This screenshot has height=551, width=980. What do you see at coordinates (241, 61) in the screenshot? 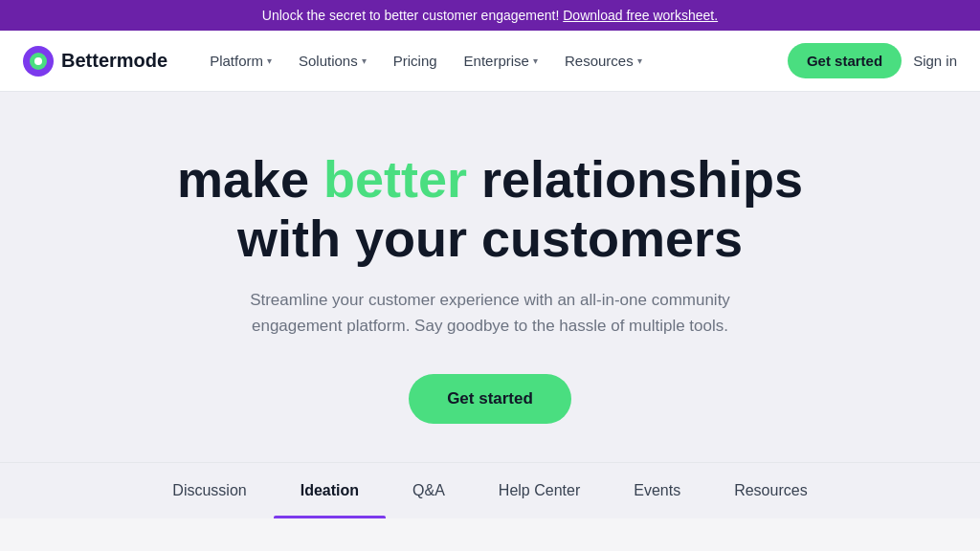
I see `nav-item-platform: Platform ▾` at bounding box center [241, 61].